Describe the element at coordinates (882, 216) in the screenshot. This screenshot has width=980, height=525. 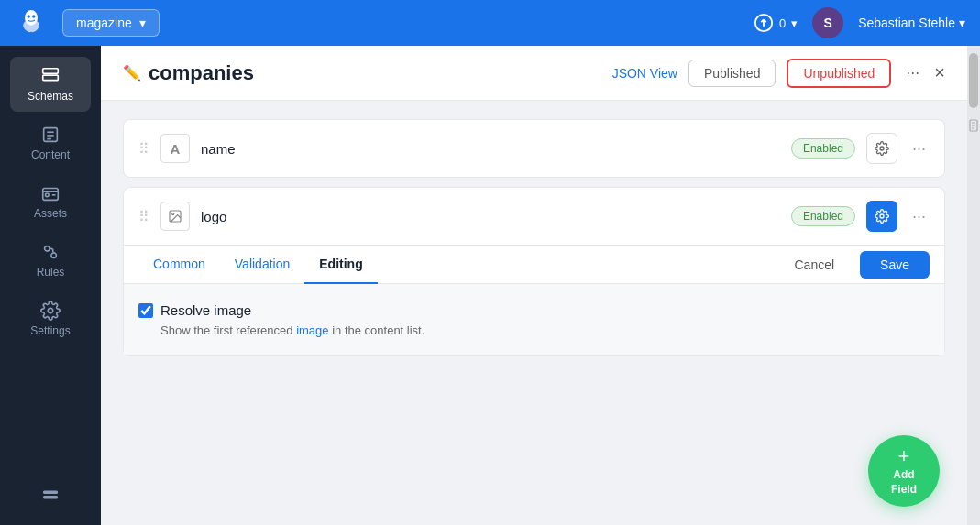
I see `gear-active-icon` at that location.